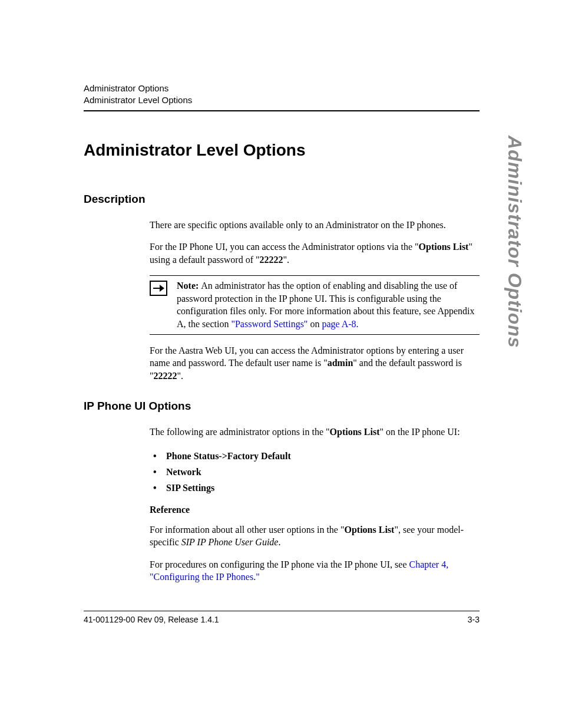 The image size is (562, 728). I want to click on desc-para-2: For the IP Phone UI, you can access the …, so click(315, 253).